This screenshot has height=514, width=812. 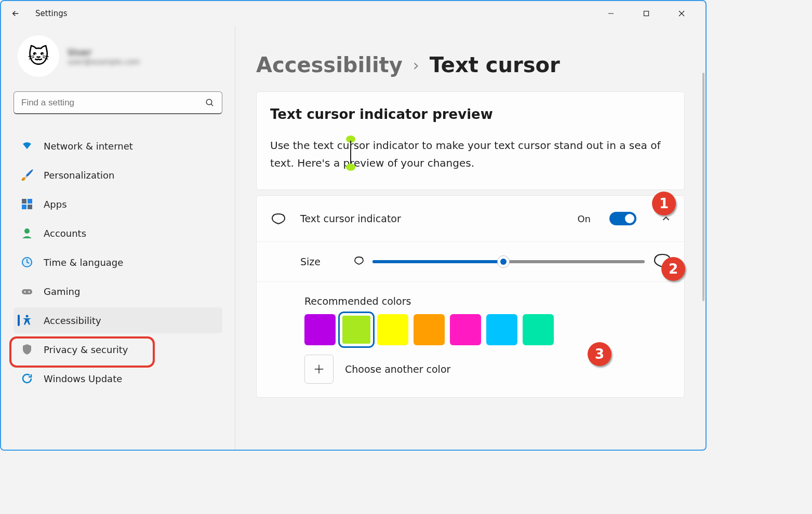 I want to click on cursor-indicator-icon, so click(x=278, y=219).